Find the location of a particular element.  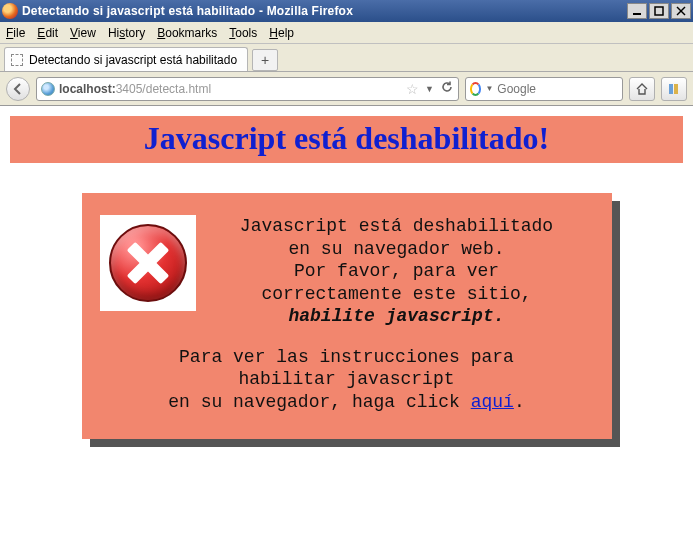

menu-bookmarks: Bookmarks is located at coordinates (187, 33).